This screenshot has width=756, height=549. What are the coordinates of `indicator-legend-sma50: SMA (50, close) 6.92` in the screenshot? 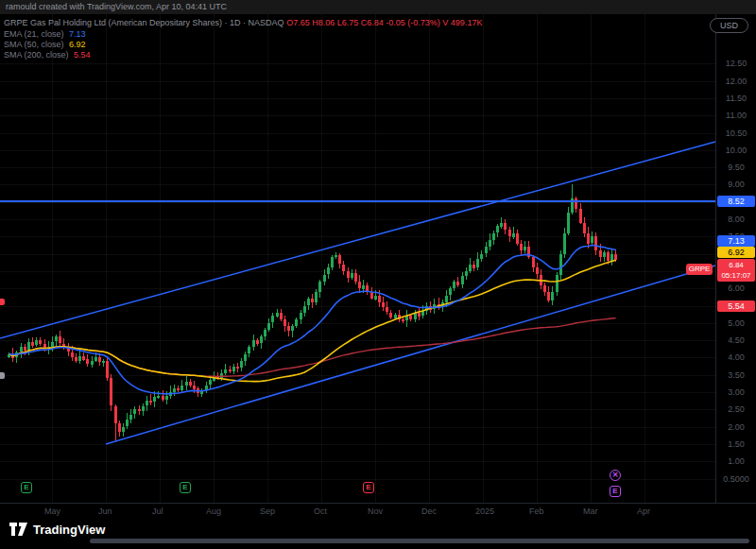 It's located at (243, 44).